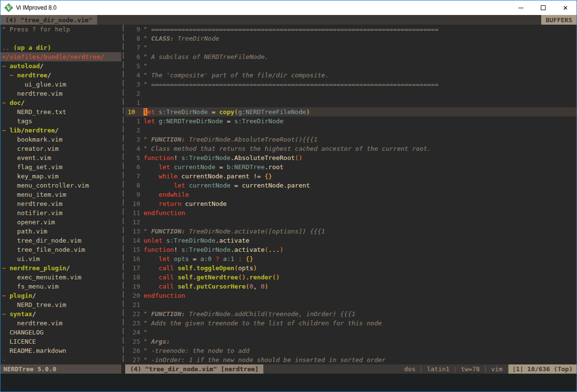 This screenshot has height=392, width=577. Describe the element at coordinates (160, 341) in the screenshot. I see `code-token: Args:` at that location.